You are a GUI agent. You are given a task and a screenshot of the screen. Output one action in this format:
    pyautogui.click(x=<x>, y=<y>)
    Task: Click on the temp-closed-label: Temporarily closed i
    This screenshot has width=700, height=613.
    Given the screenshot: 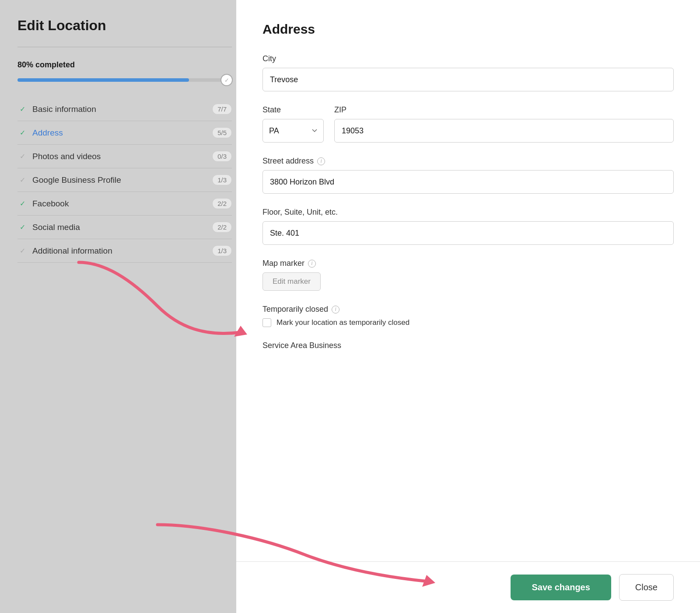 What is the action you would take?
    pyautogui.click(x=468, y=310)
    